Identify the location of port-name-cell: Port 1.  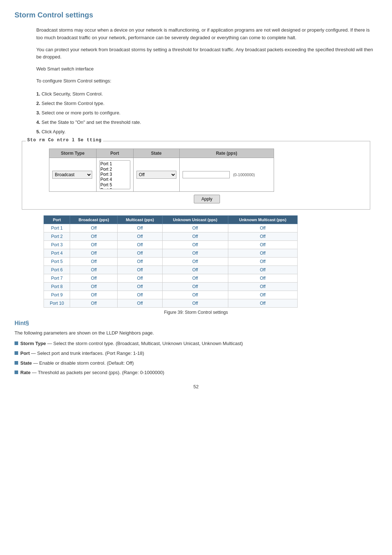
(57, 228).